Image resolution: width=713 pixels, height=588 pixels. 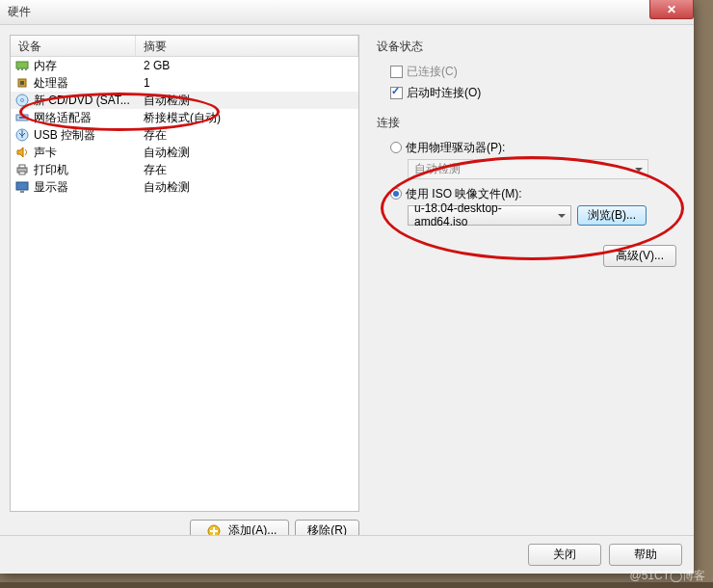 What do you see at coordinates (185, 170) in the screenshot?
I see `device-row-printer: 打印机存在` at bounding box center [185, 170].